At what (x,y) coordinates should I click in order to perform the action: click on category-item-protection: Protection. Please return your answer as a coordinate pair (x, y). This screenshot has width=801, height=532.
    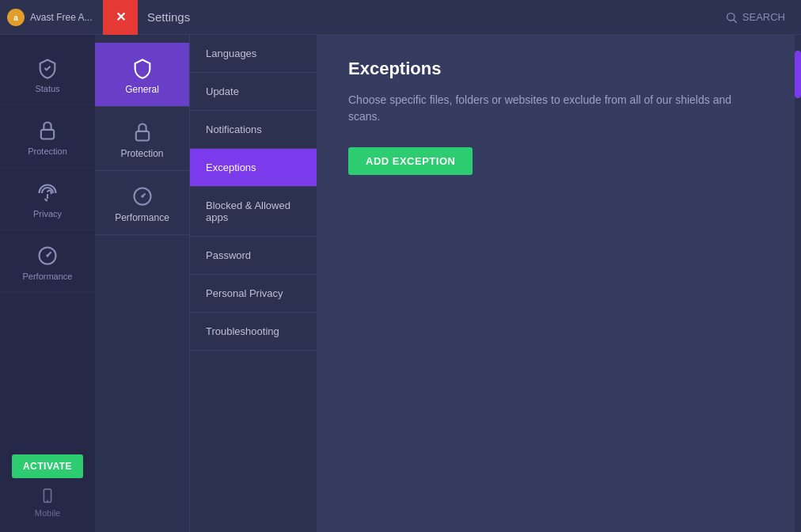
    Looking at the image, I should click on (142, 139).